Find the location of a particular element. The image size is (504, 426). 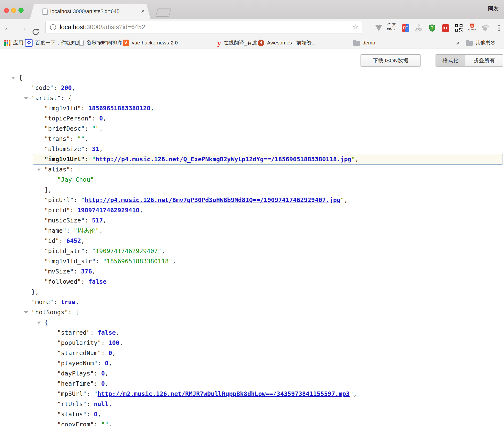

page-favicon-icon is located at coordinates (45, 12).